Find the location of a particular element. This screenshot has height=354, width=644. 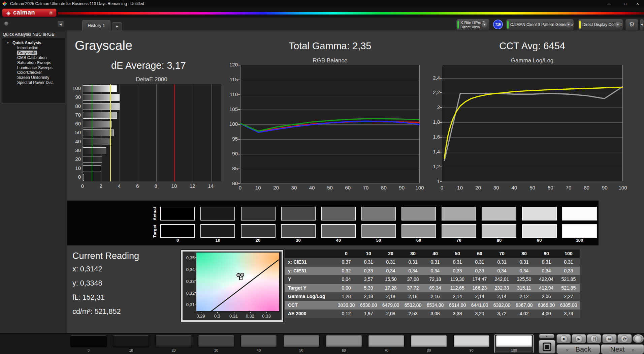

pattern-level-button-90: 90 is located at coordinates (472, 344).